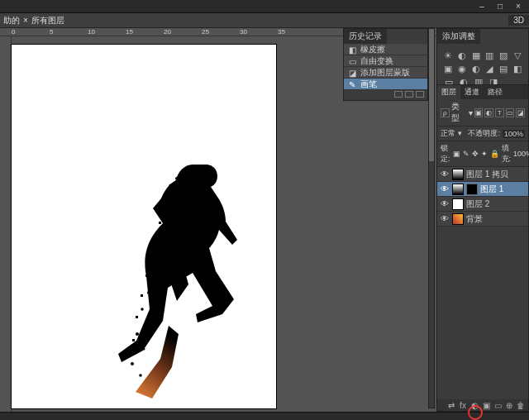  Describe the element at coordinates (431, 95) in the screenshot. I see `scrollbar-thumb` at that location.